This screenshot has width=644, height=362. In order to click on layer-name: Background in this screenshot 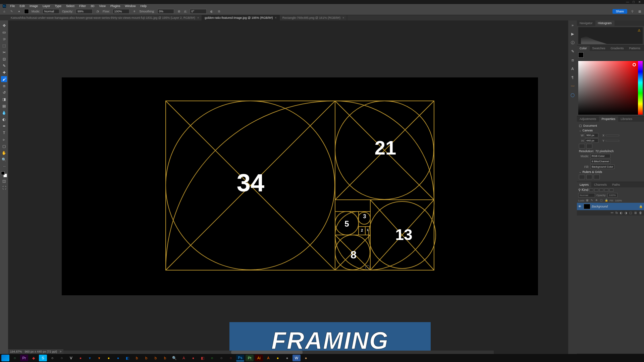, I will do `click(614, 206)`.